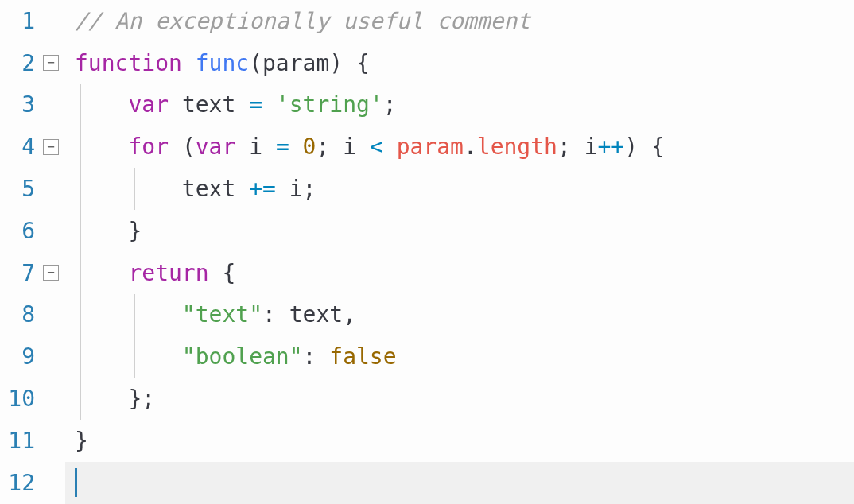 The image size is (854, 504). I want to click on function-name-token: func, so click(223, 64).